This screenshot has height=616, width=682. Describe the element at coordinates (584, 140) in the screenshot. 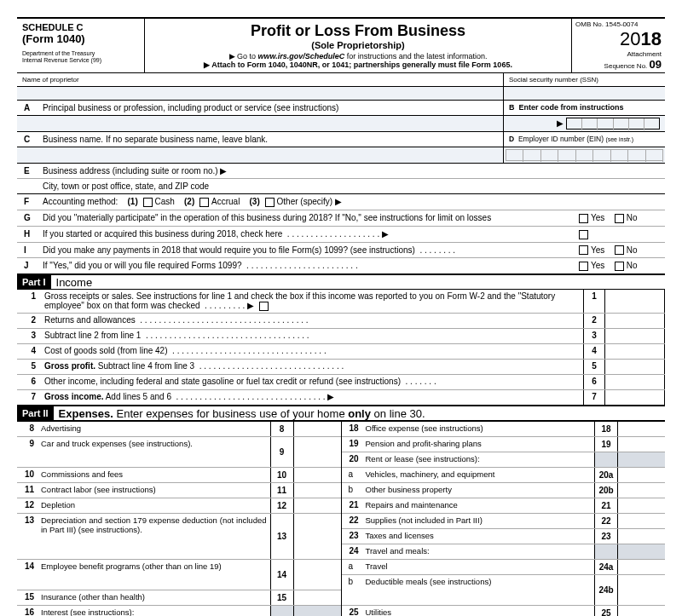

I see `line-d: D Employer ID number (EIN) (see instr.)` at that location.